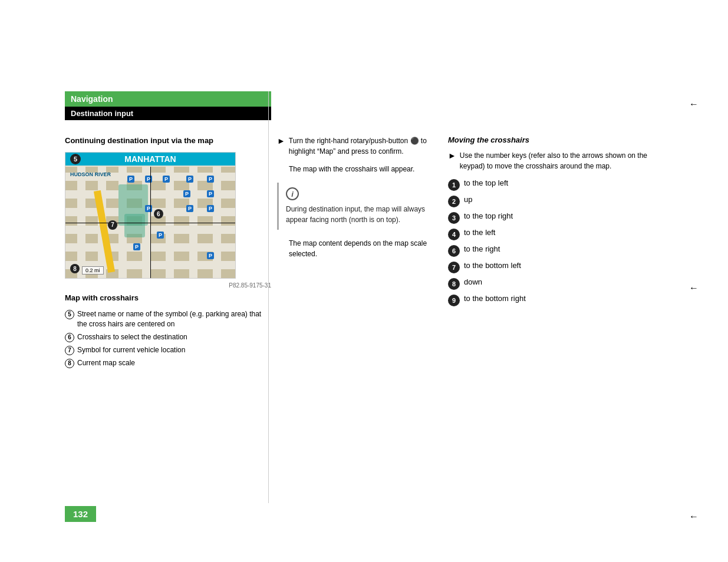 Image resolution: width=728 pixels, height=562 pixels. What do you see at coordinates (150, 216) in the screenshot?
I see `map-container: 5 MANHATTAN` at bounding box center [150, 216].